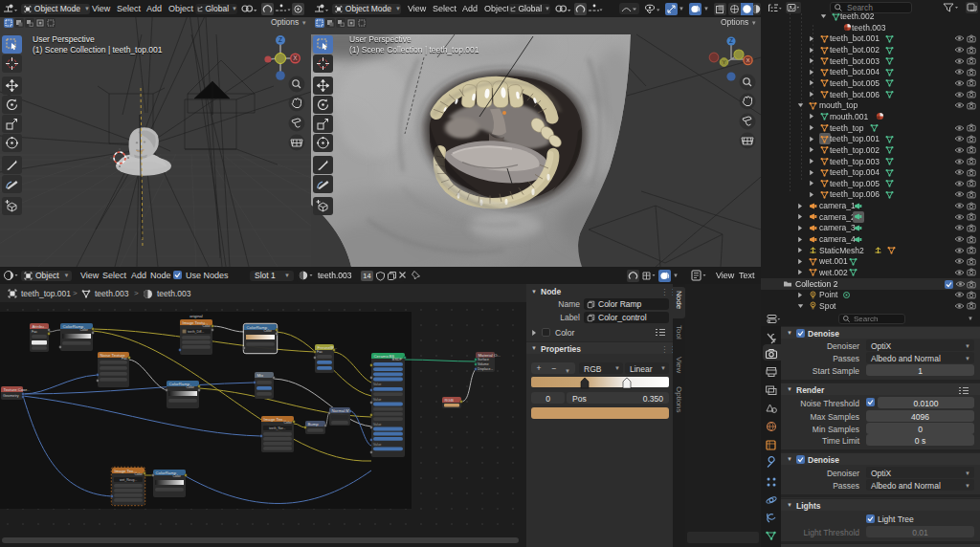  Describe the element at coordinates (483, 360) in the screenshot. I see `svg-text: Surface` at that location.